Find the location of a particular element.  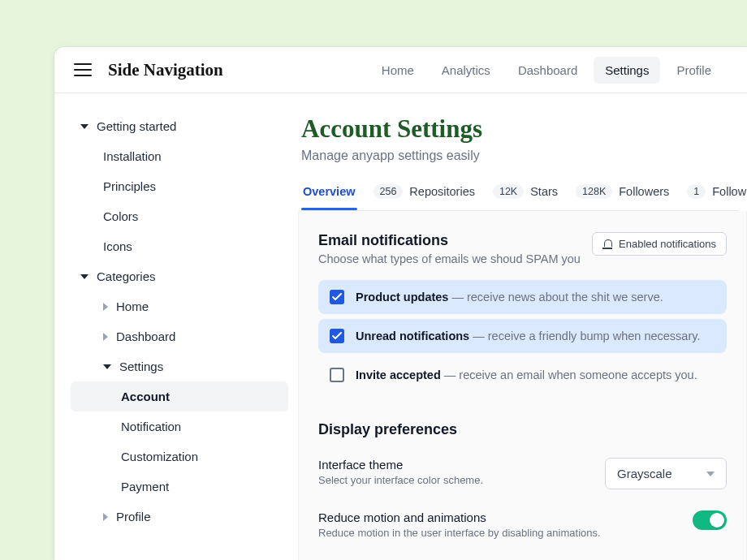

tab-stars: 12KStars is located at coordinates (525, 197).